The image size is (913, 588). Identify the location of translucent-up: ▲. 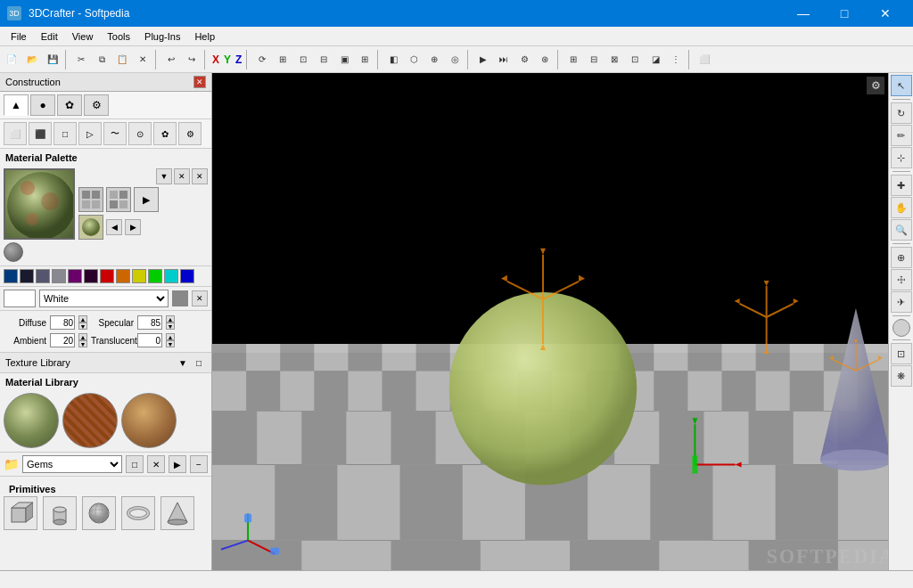
(170, 337).